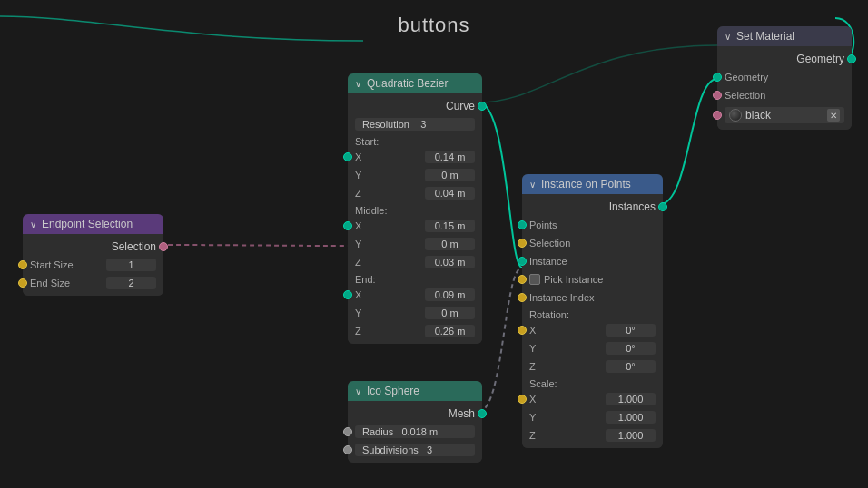 This screenshot has width=868, height=488. Describe the element at coordinates (522, 330) in the screenshot. I see `rot-x-socket` at that location.